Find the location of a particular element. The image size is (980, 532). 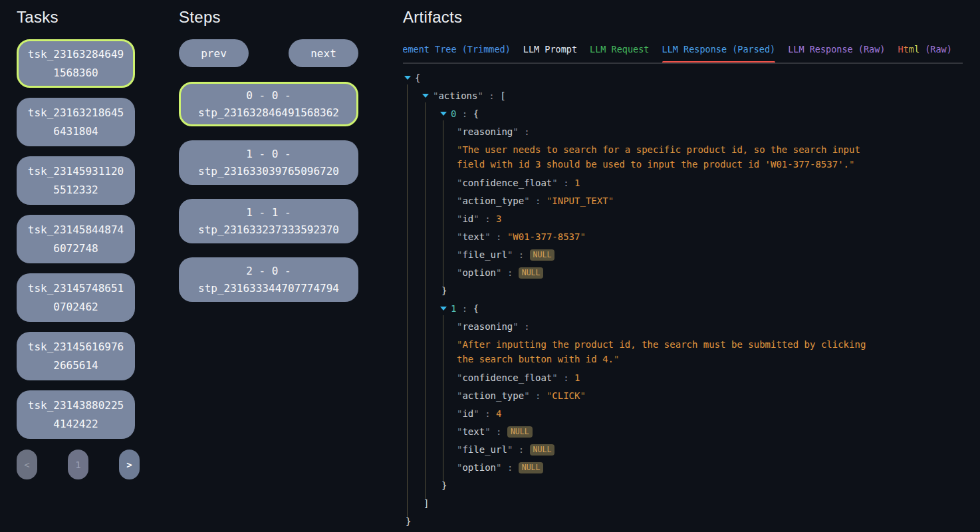

tasks-panel: Tasks tsk_231632846491568360tsk_23163218… is located at coordinates (78, 239).